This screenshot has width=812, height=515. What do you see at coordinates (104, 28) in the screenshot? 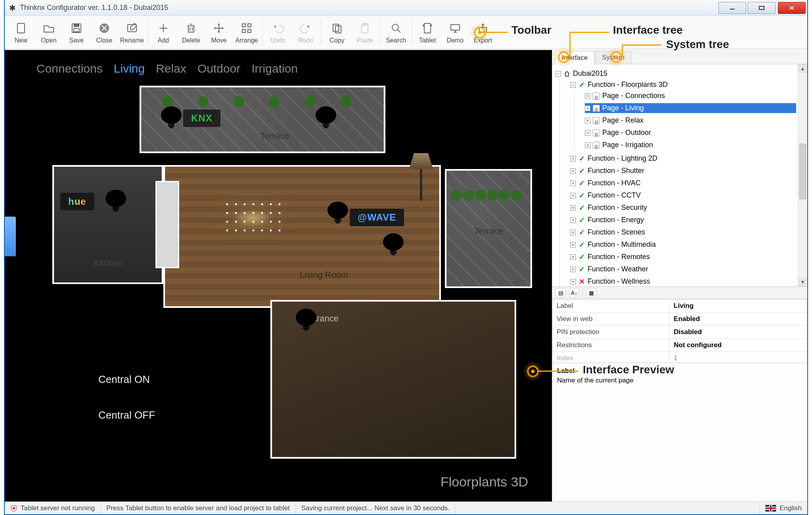
I see `close-icon` at bounding box center [104, 28].